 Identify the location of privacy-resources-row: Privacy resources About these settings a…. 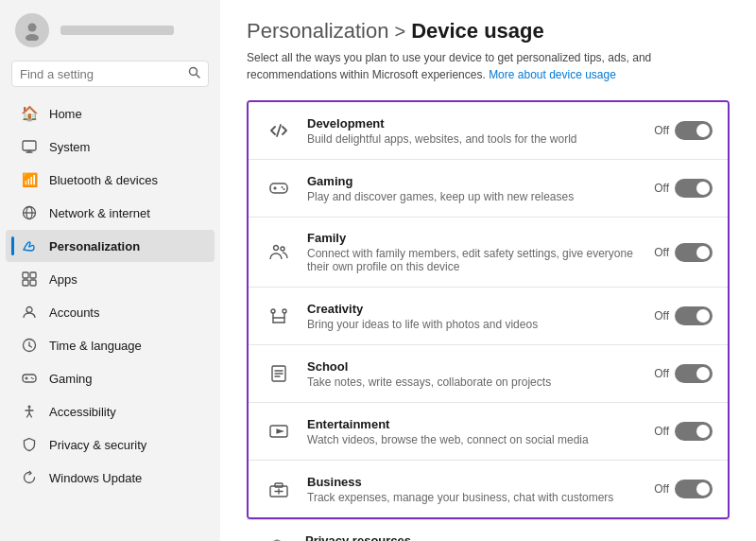
(488, 530).